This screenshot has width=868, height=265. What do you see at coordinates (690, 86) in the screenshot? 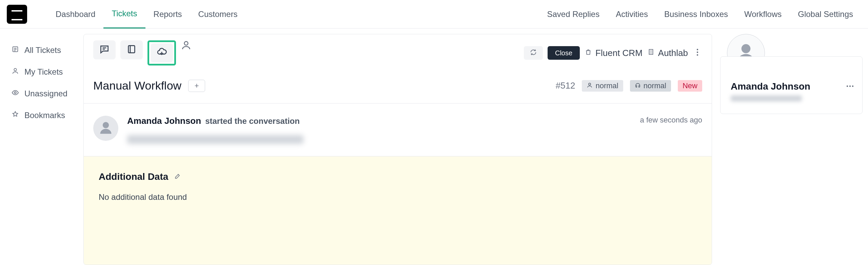
I see `pill-label: New` at bounding box center [690, 86].